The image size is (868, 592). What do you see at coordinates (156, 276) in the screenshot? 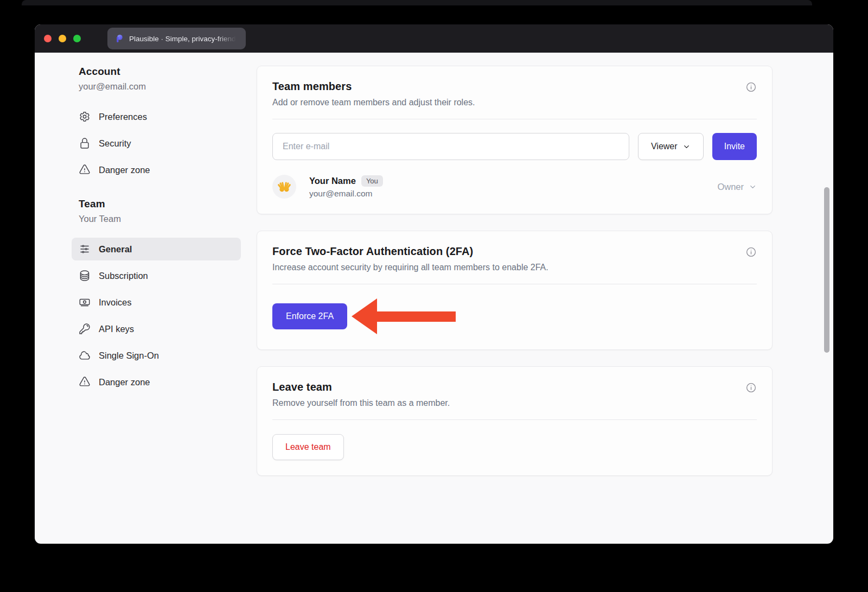
I see `sidebar-item-subscription: Subscription` at bounding box center [156, 276].